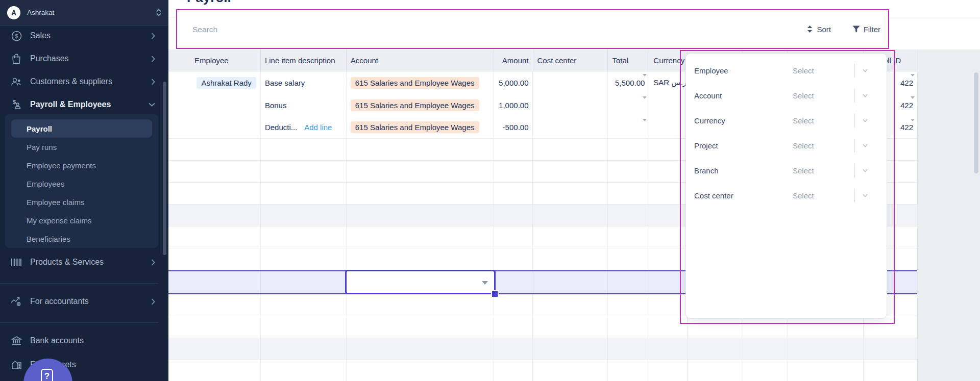 The image size is (980, 381). I want to click on dropdown-caret-icon, so click(485, 283).